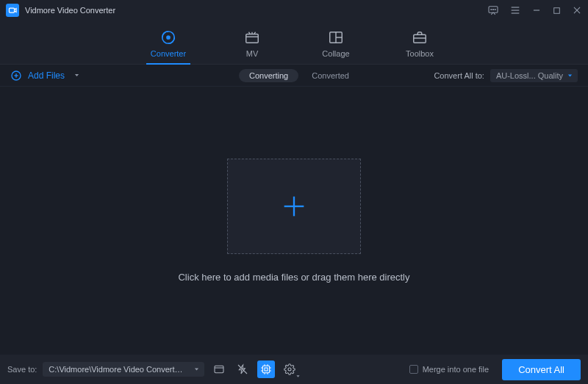 Image resolution: width=588 pixels, height=384 pixels. I want to click on merge-label: Merge into one file, so click(456, 369).